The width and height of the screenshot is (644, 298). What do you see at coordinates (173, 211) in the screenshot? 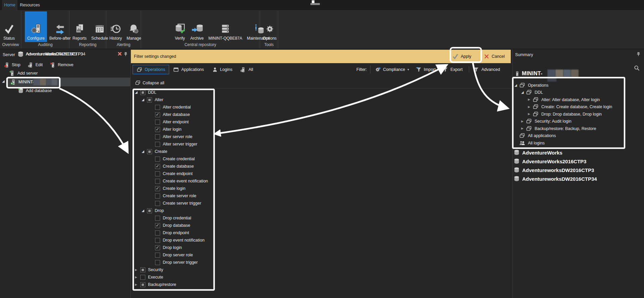
I see `drop: Drop` at bounding box center [173, 211].